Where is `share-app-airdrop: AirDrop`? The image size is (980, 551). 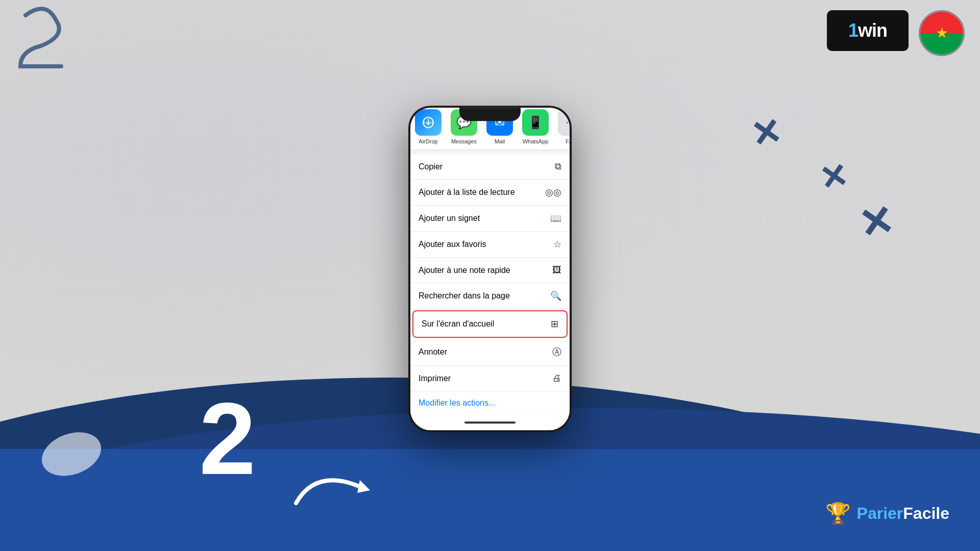
share-app-airdrop: AirDrop is located at coordinates (428, 127).